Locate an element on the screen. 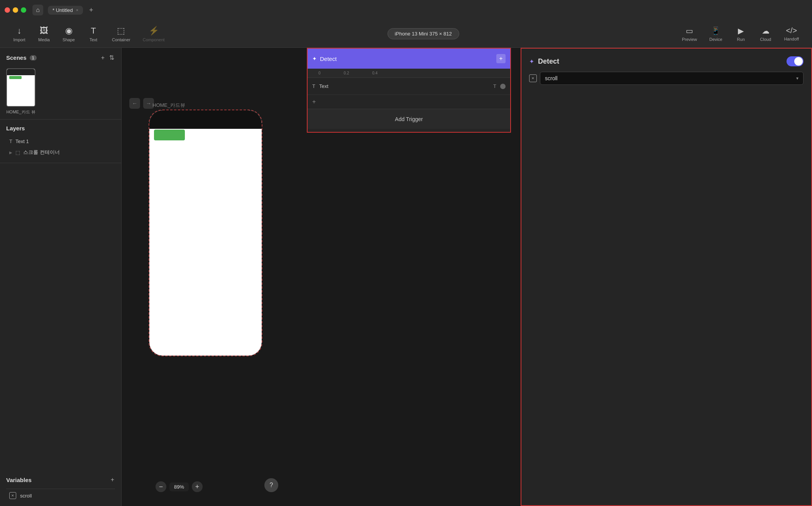 The image size is (812, 506). scroll-var-icon: ✕ is located at coordinates (533, 78).